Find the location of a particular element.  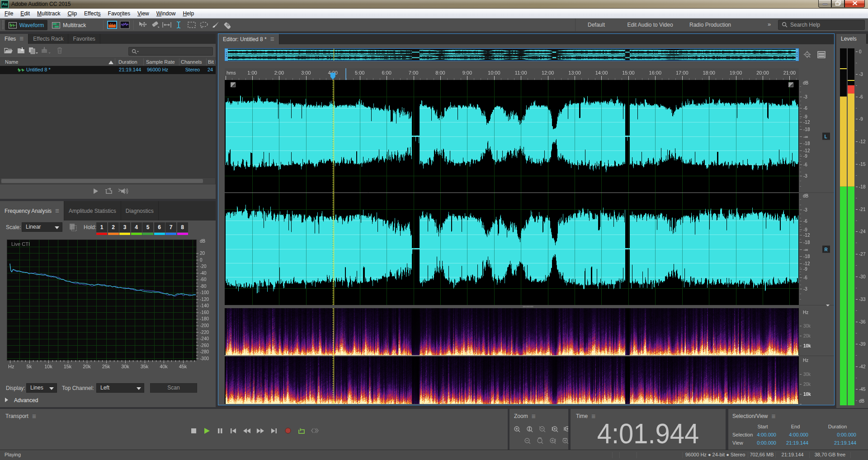

minimize-button is located at coordinates (825, 4).